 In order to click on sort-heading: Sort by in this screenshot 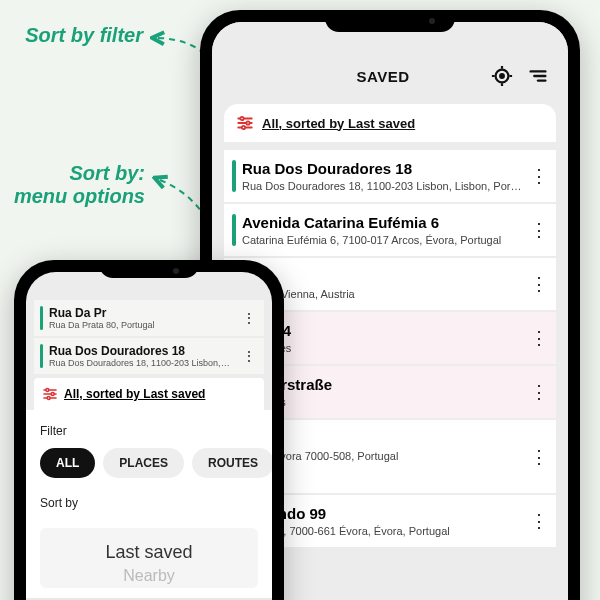, I will do `click(149, 503)`.